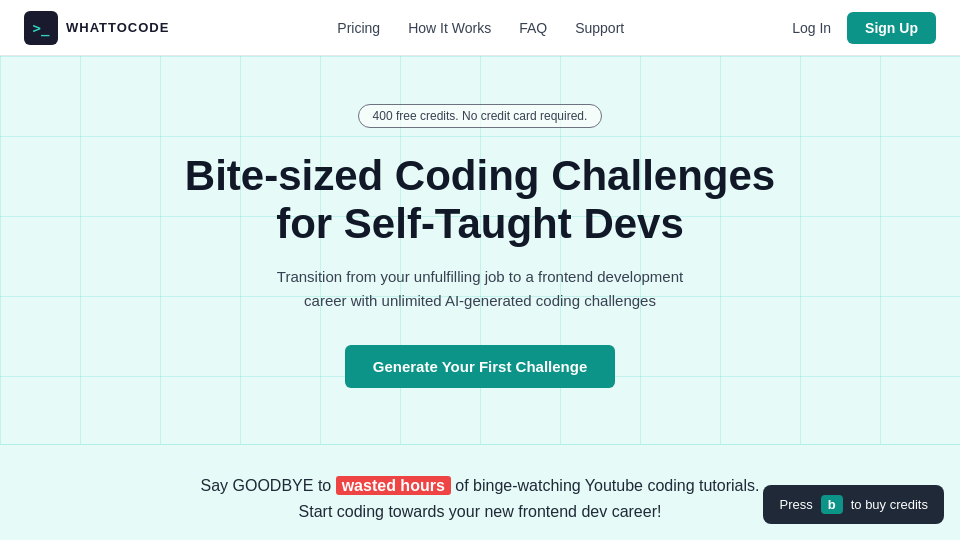  I want to click on login-button: Log In, so click(812, 28).